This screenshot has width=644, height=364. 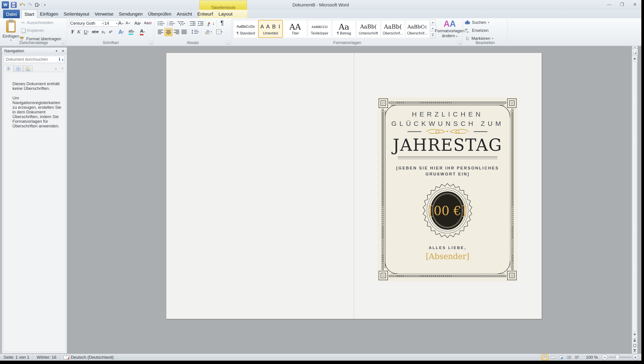 I want to click on tab-entwurf: Entwurf, so click(x=205, y=14).